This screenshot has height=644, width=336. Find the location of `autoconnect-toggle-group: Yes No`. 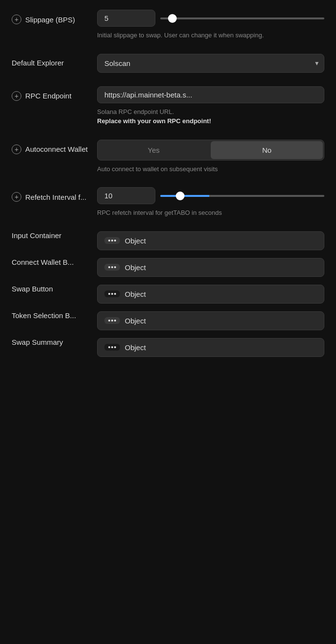

autoconnect-toggle-group: Yes No is located at coordinates (211, 150).